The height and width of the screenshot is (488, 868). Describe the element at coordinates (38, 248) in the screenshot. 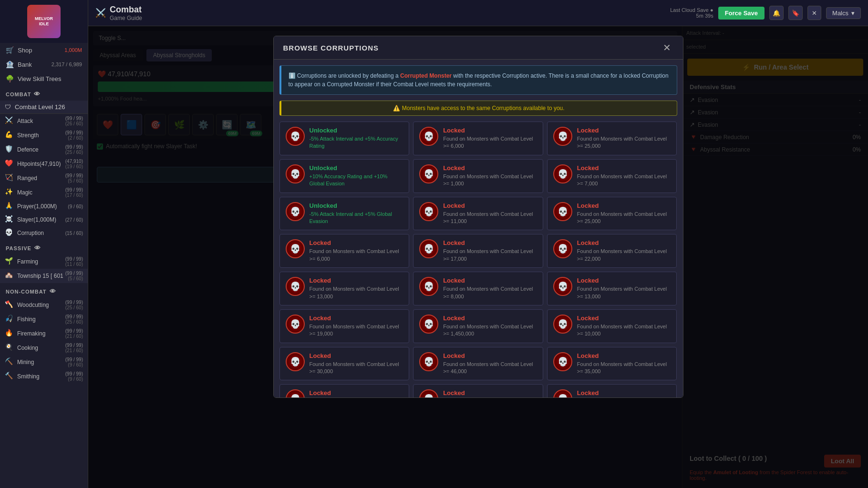

I see `eye-icon-passive: 👁` at that location.